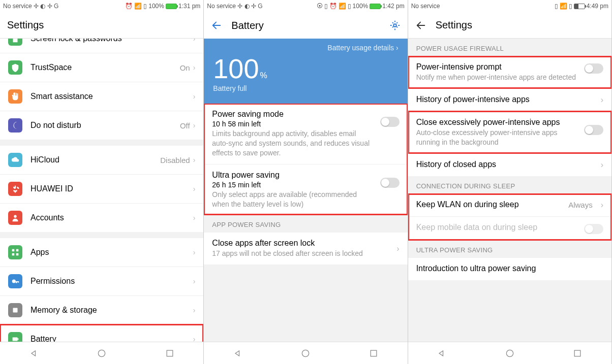 This screenshot has height=364, width=612. Describe the element at coordinates (582, 6) in the screenshot. I see `status-right: ▯ 📶 ▯ 4:49 pm` at that location.